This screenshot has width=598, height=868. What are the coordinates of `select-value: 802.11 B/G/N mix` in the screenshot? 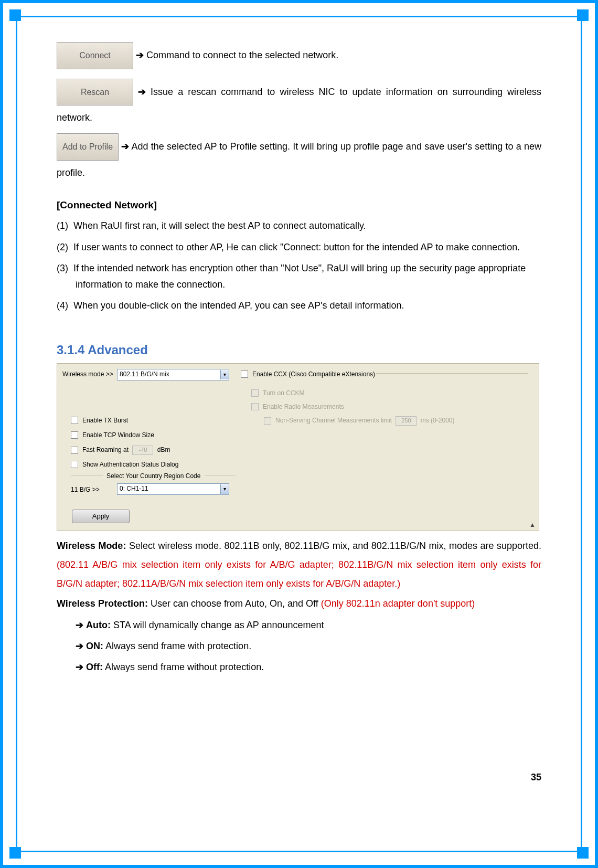 It's located at (145, 375).